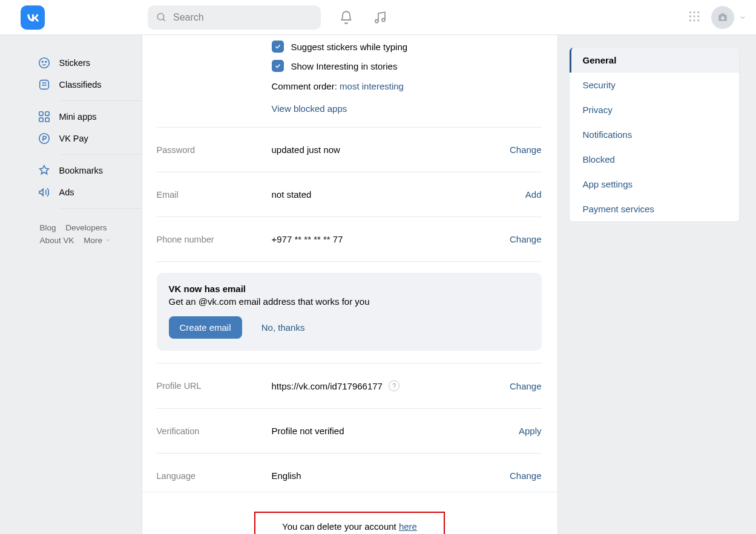 The width and height of the screenshot is (756, 534). Describe the element at coordinates (234, 18) in the screenshot. I see `search-input: Search` at that location.